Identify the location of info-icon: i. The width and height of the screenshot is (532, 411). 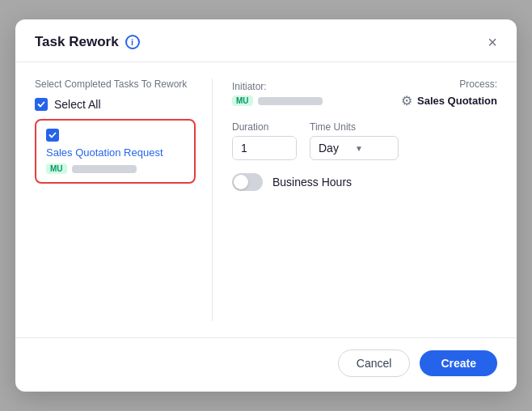
(133, 42).